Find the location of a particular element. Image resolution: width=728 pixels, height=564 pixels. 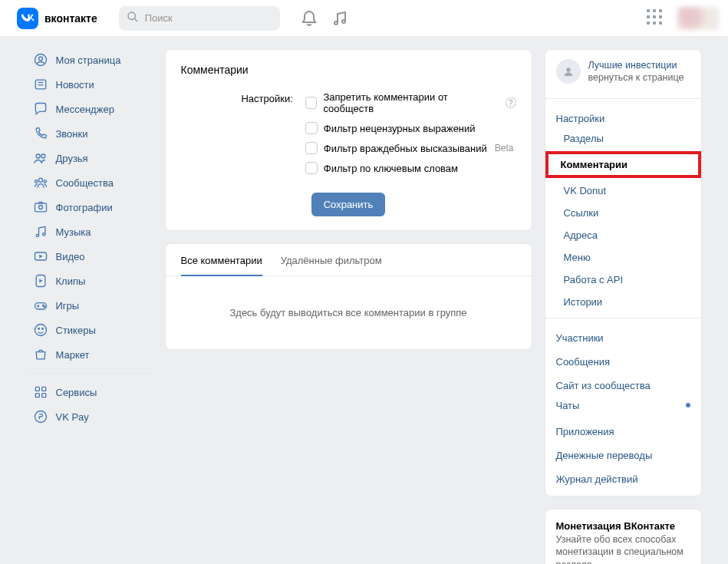

nav-calls: Звонки is located at coordinates (90, 134).